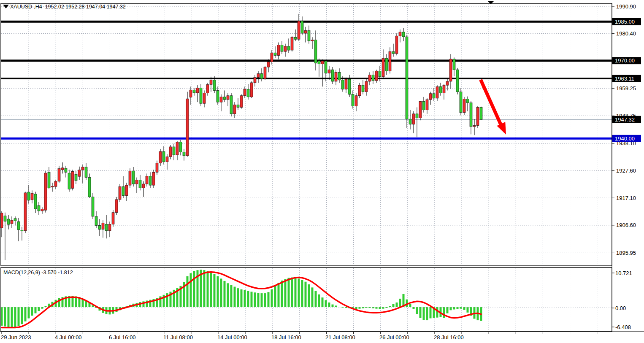  What do you see at coordinates (178, 338) in the screenshot?
I see `time-axis-label: 11 Jul 08:00` at bounding box center [178, 338].